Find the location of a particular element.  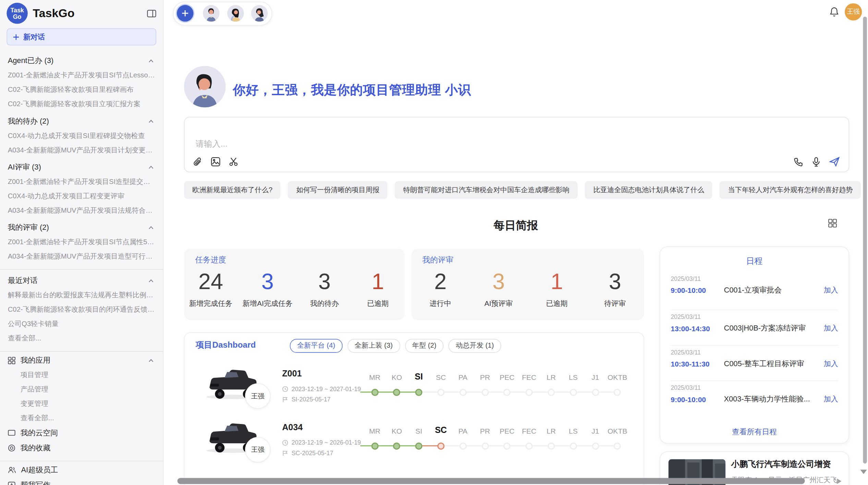

sidebar-task-item: C02-飞腾新能源轻客改款项目里程碑画布 is located at coordinates (82, 90).